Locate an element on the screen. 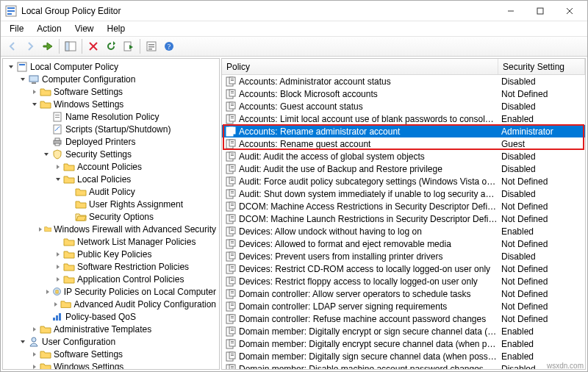  policy-row: Devices: Prevent users from installing p… is located at coordinates (404, 256).